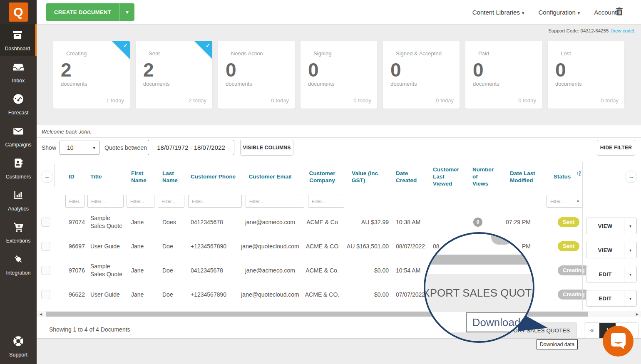  Describe the element at coordinates (18, 230) in the screenshot. I see `cart-plus-icon` at that location.